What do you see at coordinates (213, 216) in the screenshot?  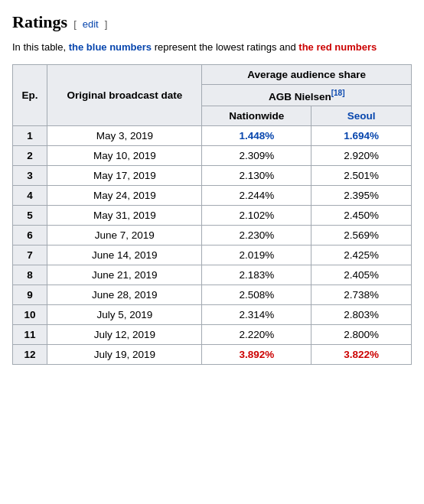 I see `table-row: 5May 31, 20192.102%2.450%` at bounding box center [213, 216].